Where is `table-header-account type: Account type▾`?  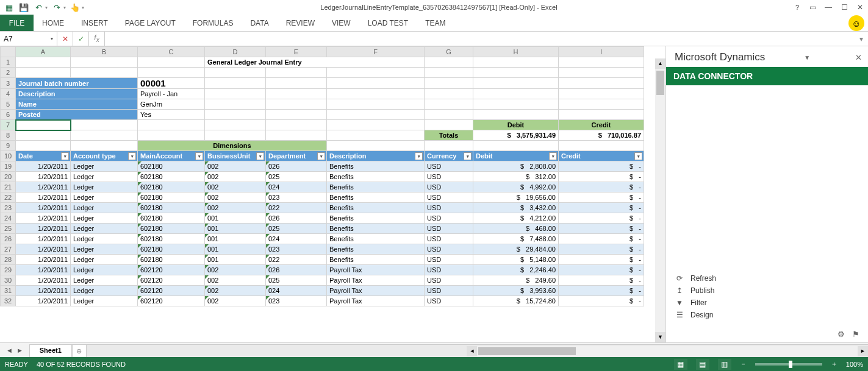
table-header-account type: Account type▾ is located at coordinates (104, 156).